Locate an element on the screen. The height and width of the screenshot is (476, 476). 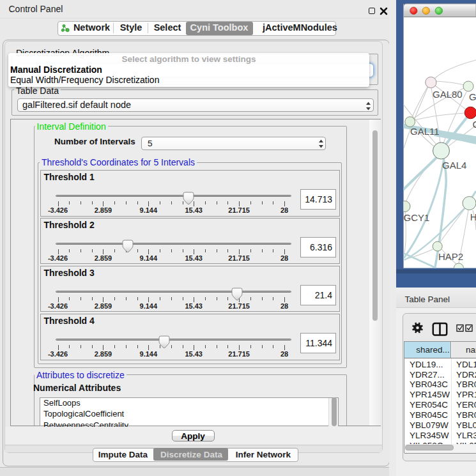
svg-text: GAL80 is located at coordinates (447, 95).